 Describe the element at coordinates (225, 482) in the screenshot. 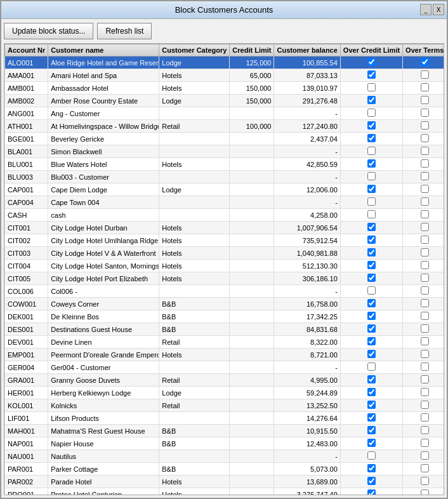

I see `table-row: PAR002Parade HotelHotels13,689.00` at that location.